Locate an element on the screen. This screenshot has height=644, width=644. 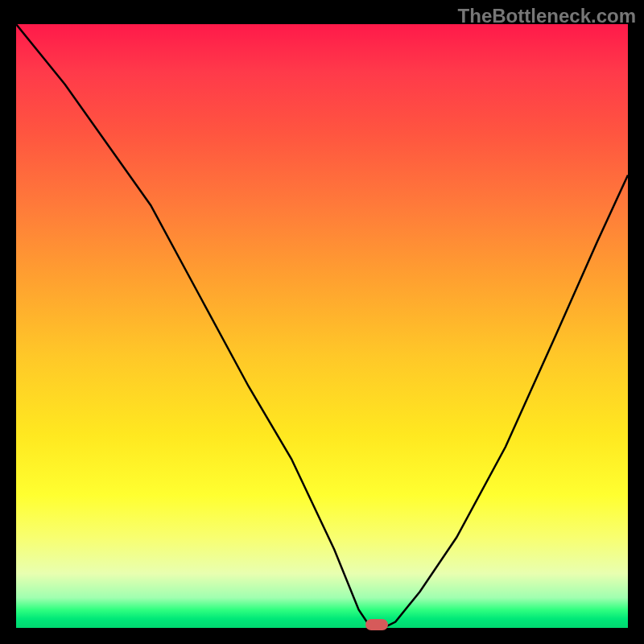
optimal-marker is located at coordinates (377, 625).